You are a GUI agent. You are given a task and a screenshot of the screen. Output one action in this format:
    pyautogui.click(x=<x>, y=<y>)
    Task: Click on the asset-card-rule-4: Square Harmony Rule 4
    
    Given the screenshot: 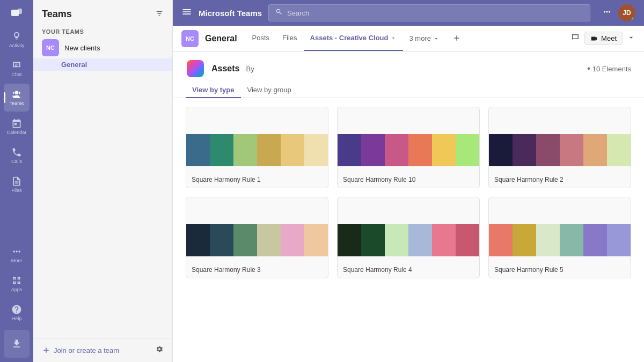 What is the action you would take?
    pyautogui.click(x=408, y=238)
    